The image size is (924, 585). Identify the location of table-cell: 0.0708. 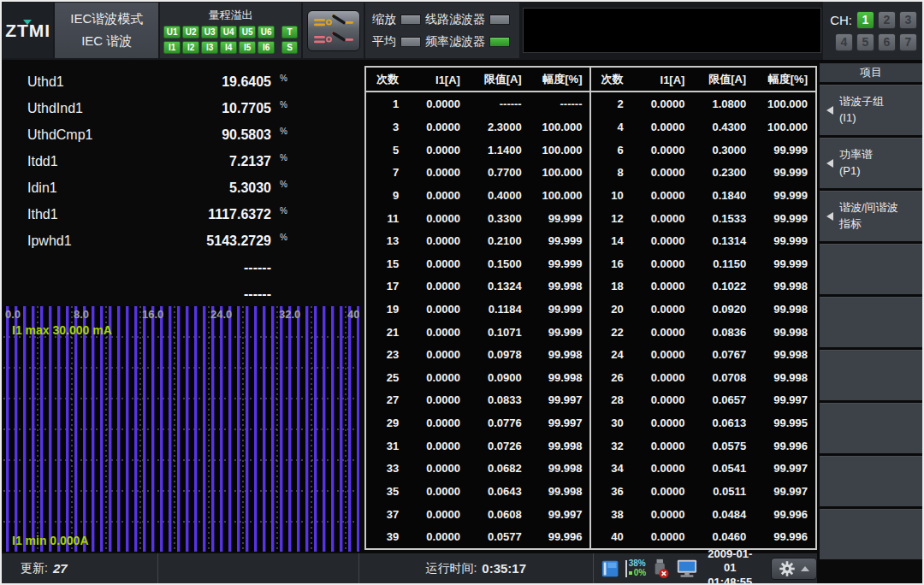
(723, 378).